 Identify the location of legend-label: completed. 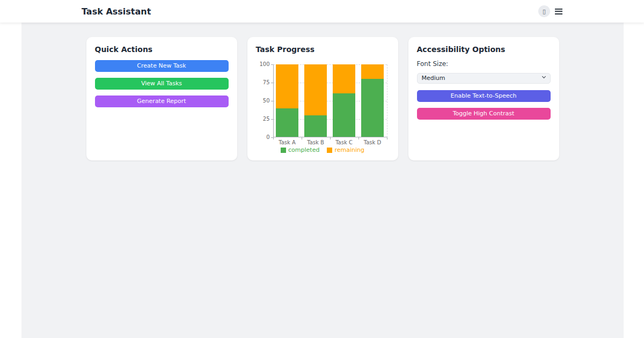
(304, 150).